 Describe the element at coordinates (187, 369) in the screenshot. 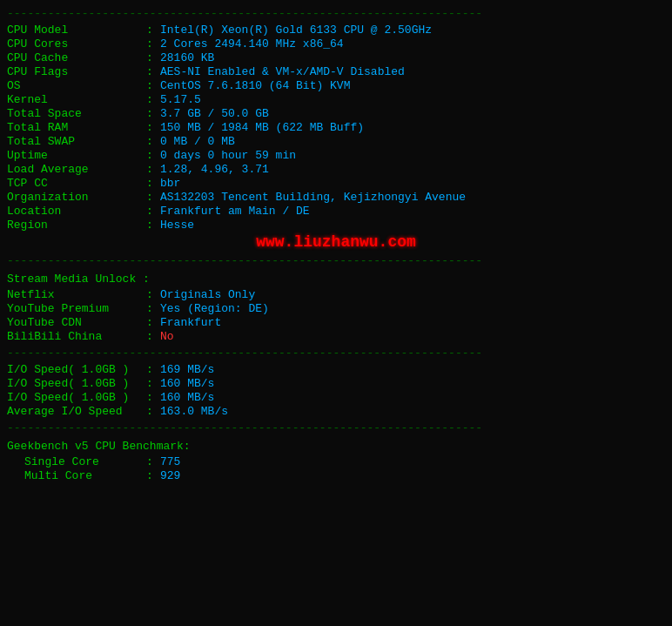

I see `io1-value: 169 MB/s` at that location.